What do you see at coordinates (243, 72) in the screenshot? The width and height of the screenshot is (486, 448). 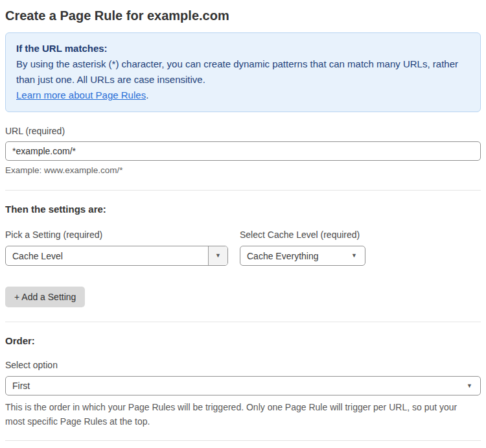 I see `info-box-body: By using the asterisk (*) character, you…` at bounding box center [243, 72].